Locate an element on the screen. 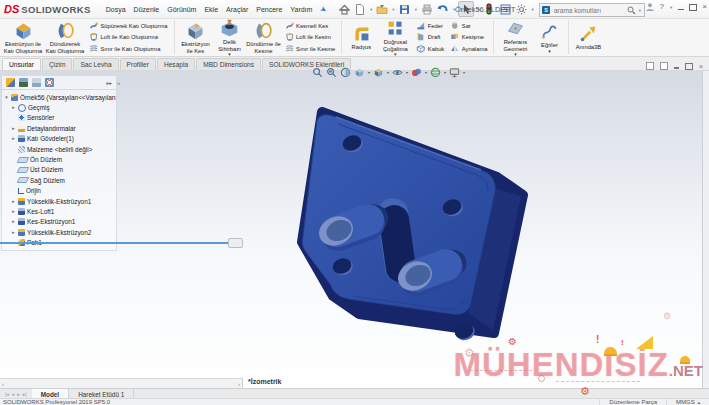 The image size is (709, 405). swept-boss-button: Süpürerek Katı Oluşturma is located at coordinates (128, 26).